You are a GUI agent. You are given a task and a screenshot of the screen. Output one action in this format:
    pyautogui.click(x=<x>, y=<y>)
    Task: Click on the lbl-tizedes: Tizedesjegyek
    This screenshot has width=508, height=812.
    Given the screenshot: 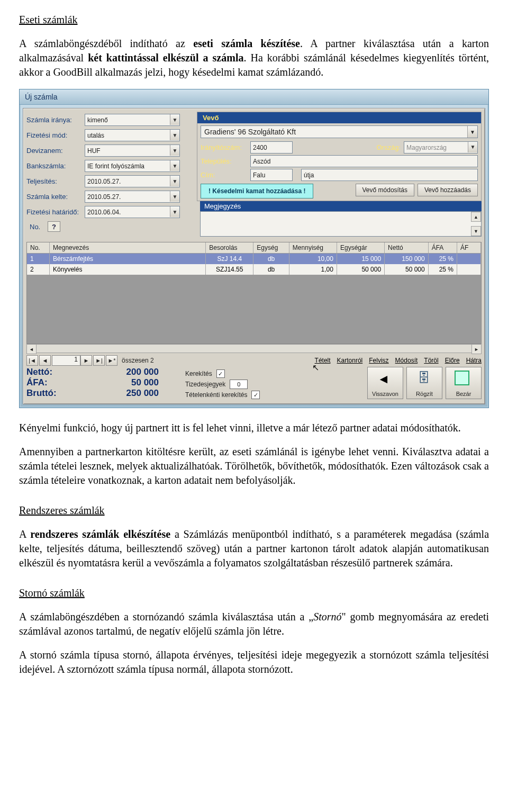 What is the action you would take?
    pyautogui.click(x=205, y=384)
    